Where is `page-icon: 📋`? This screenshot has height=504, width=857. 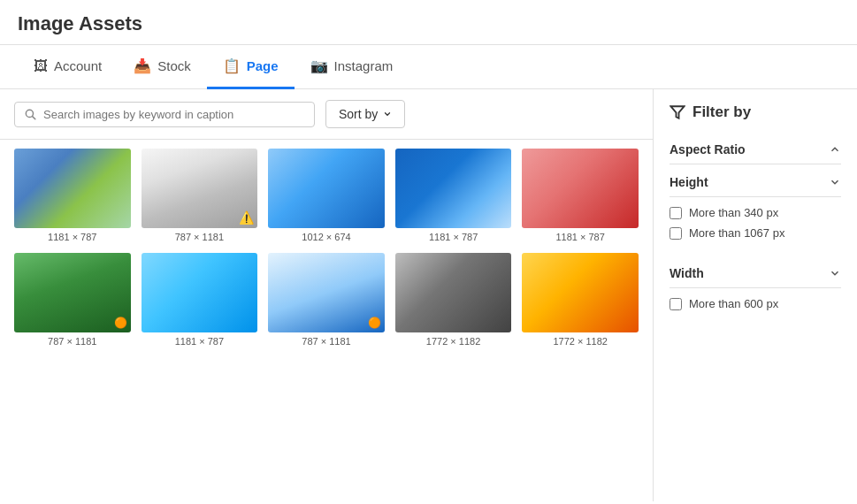 page-icon: 📋 is located at coordinates (232, 65).